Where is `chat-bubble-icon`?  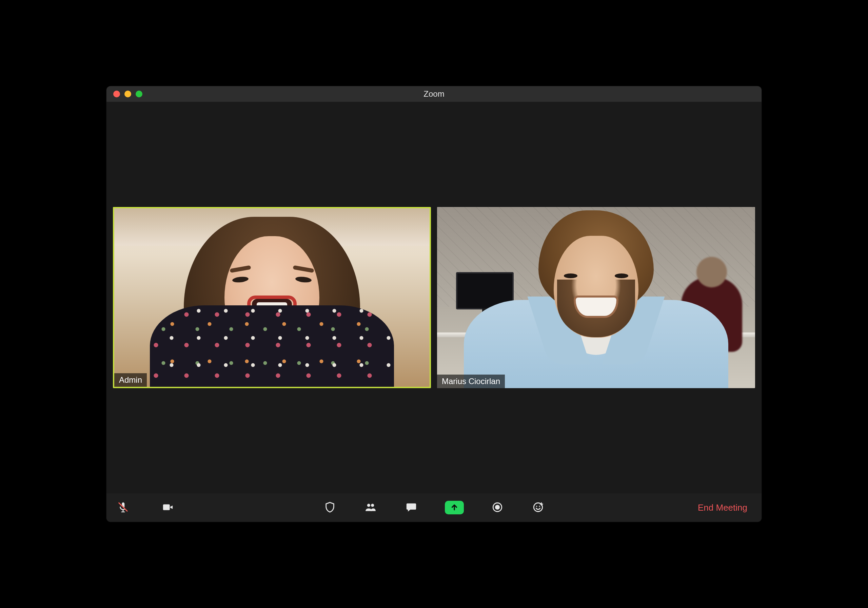
chat-bubble-icon is located at coordinates (411, 508).